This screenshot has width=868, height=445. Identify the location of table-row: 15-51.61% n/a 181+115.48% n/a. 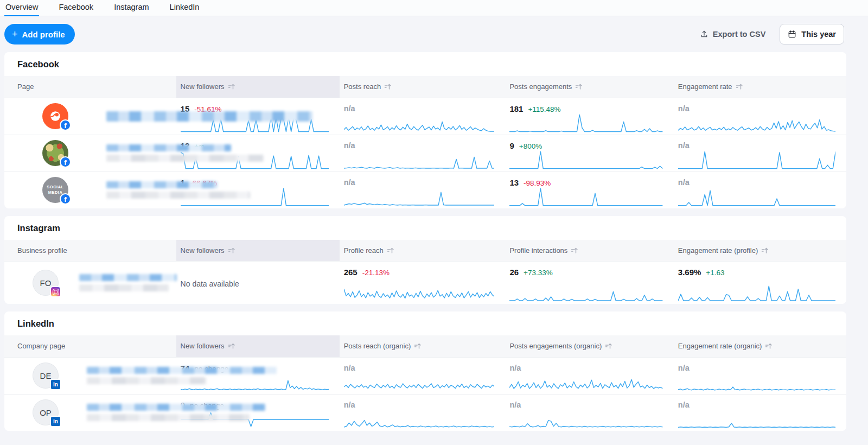
(425, 116).